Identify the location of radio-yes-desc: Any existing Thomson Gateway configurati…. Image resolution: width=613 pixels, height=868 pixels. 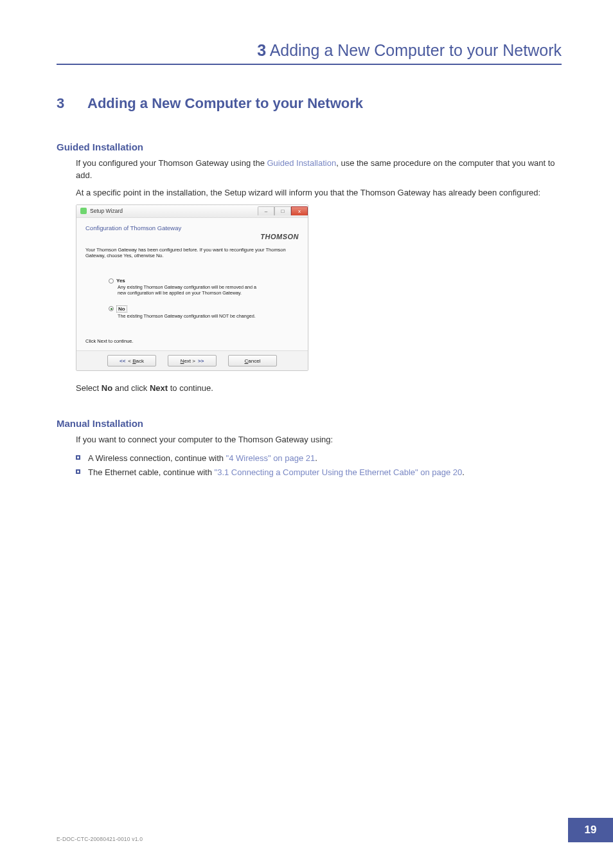
(191, 291).